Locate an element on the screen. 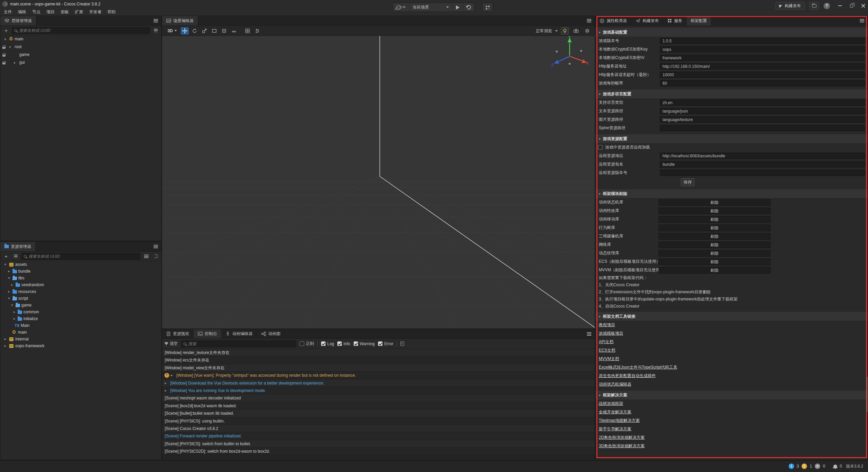  menu-node: 节点 is located at coordinates (36, 12).